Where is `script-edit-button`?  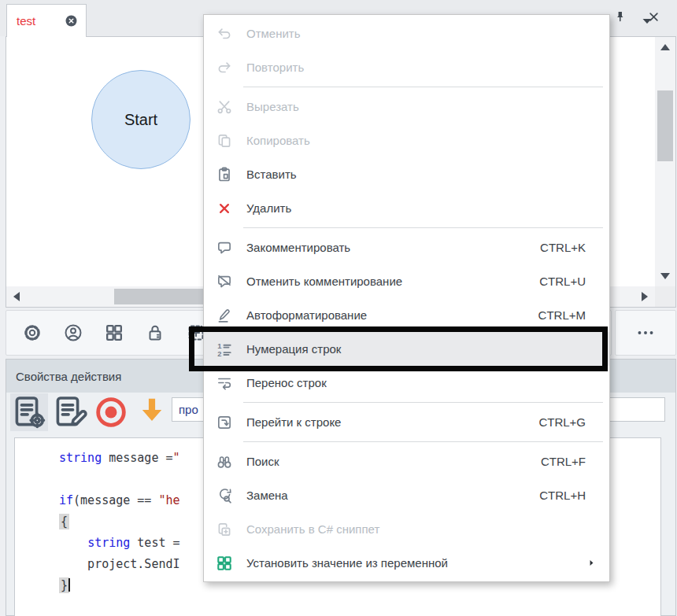 script-edit-button is located at coordinates (70, 412).